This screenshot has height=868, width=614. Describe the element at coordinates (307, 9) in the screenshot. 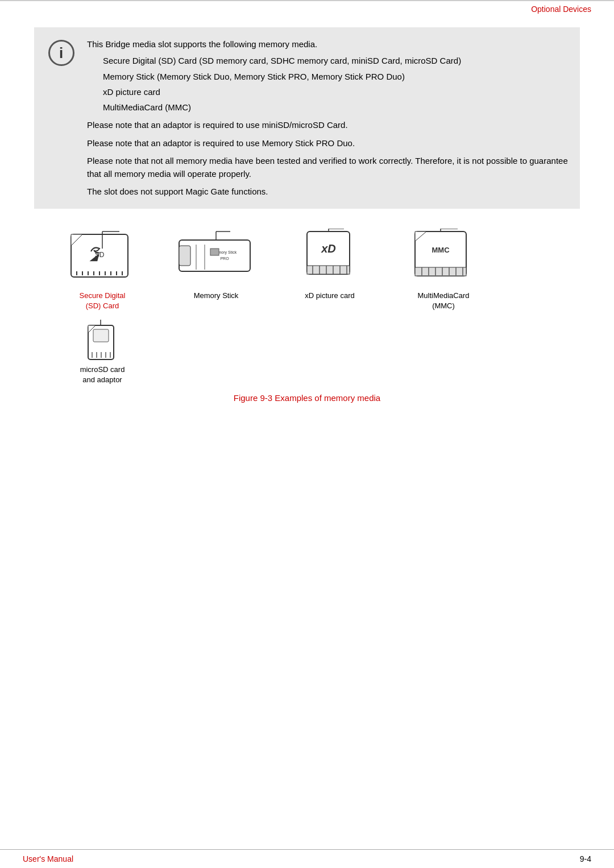

I see `header-row: Optional Devices` at that location.